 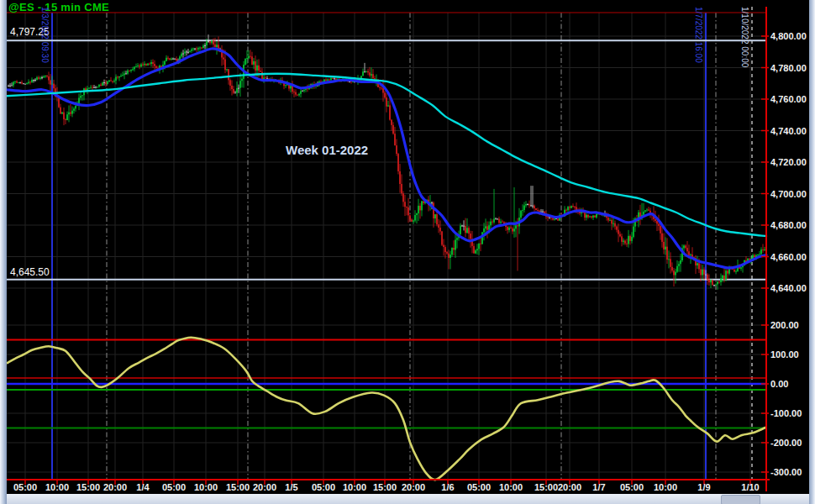 What do you see at coordinates (59, 7) in the screenshot?
I see `chart-symbol-title: @ES - 15 min CME` at bounding box center [59, 7].